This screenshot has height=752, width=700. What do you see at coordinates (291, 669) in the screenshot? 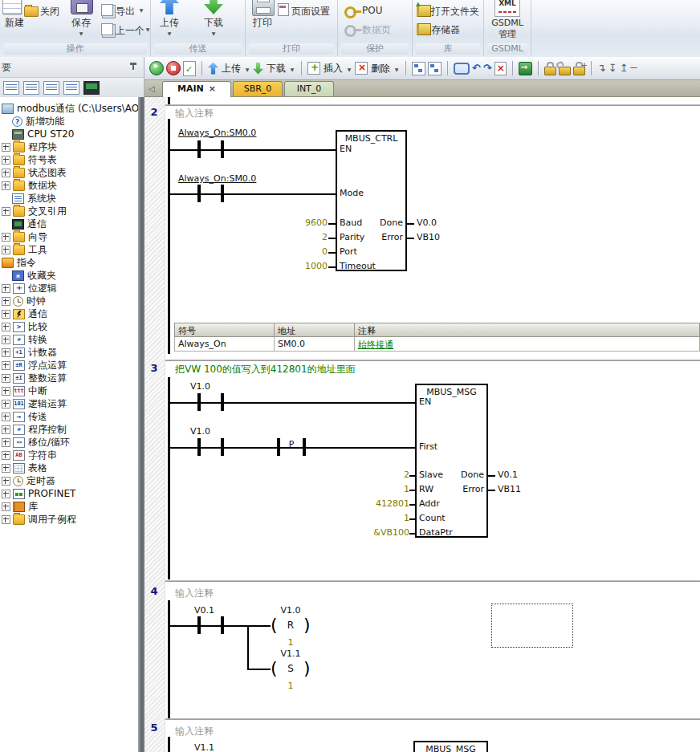
I see `set-coil: S` at bounding box center [291, 669].